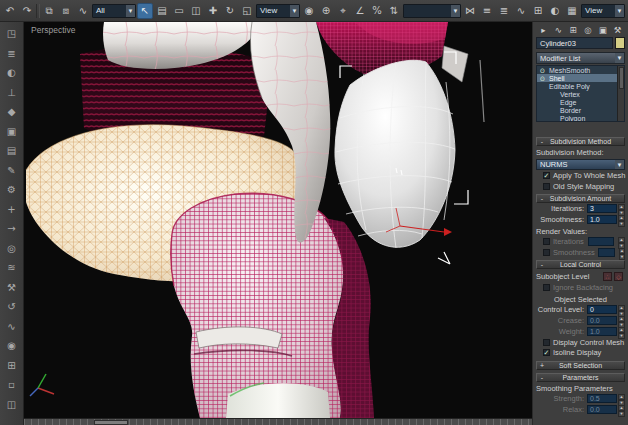 The width and height of the screenshot is (628, 425). What do you see at coordinates (580, 288) in the screenshot?
I see `ignore-backfacing-checkbox: ✓ Ignore Backfacing` at bounding box center [580, 288].